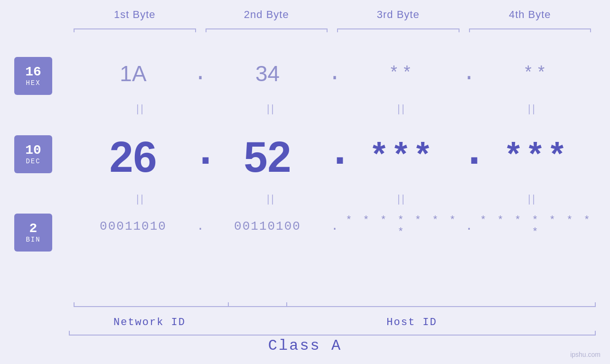  What do you see at coordinates (200, 74) in the screenshot?
I see `hex-dot1: .` at bounding box center [200, 74].